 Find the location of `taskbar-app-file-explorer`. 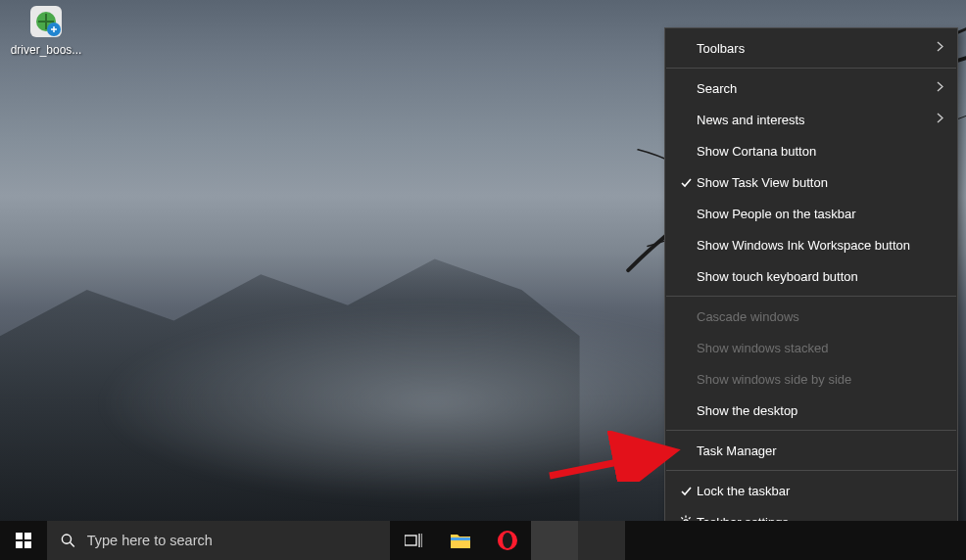

taskbar-app-file-explorer is located at coordinates (460, 540).